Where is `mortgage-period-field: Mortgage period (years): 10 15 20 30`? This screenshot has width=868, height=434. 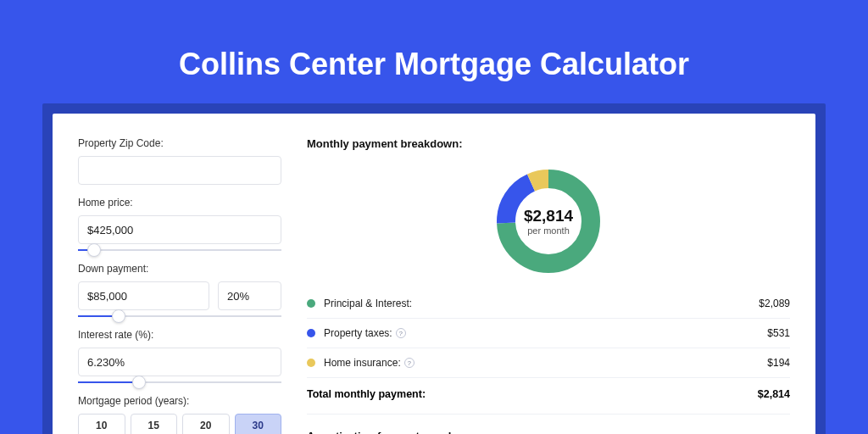
mortgage-period-field: Mortgage period (years): 10 15 20 30 is located at coordinates (180, 415).